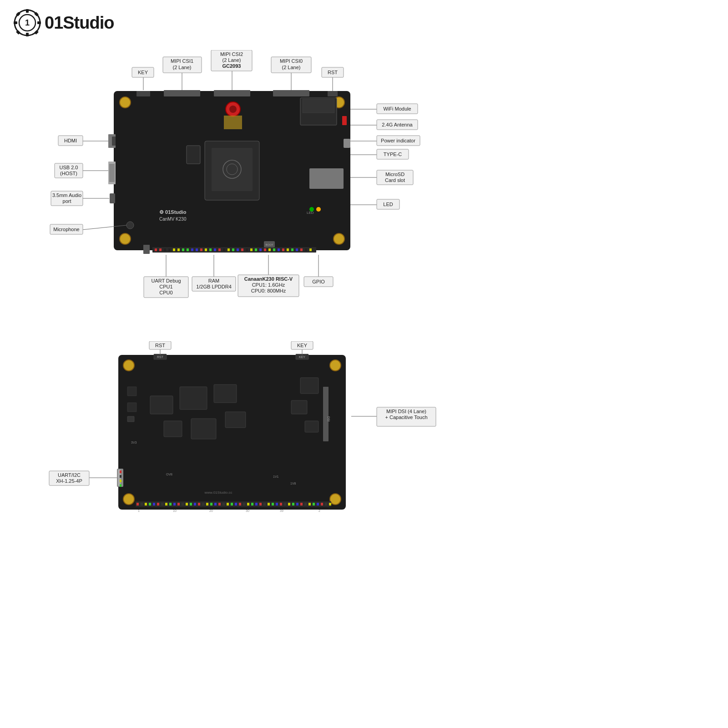 The height and width of the screenshot is (728, 728). Describe the element at coordinates (173, 219) in the screenshot. I see `svg-text: CanMV K230` at that location.